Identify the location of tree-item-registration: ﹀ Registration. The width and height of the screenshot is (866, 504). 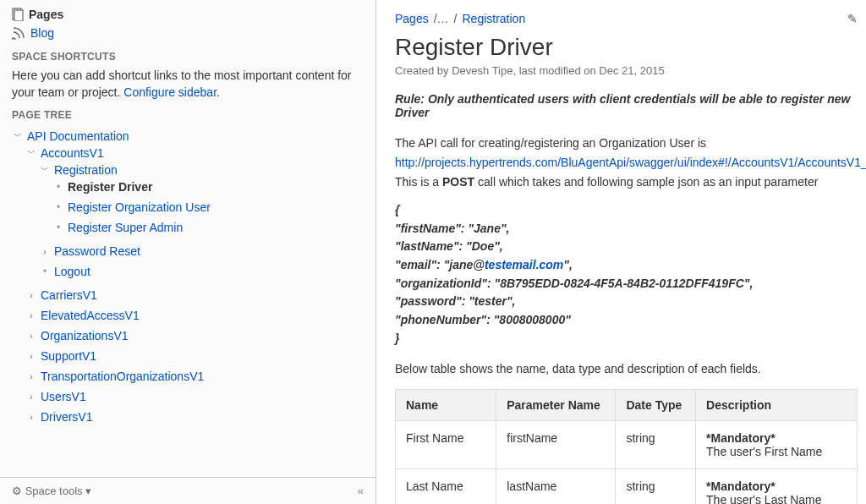
(202, 170).